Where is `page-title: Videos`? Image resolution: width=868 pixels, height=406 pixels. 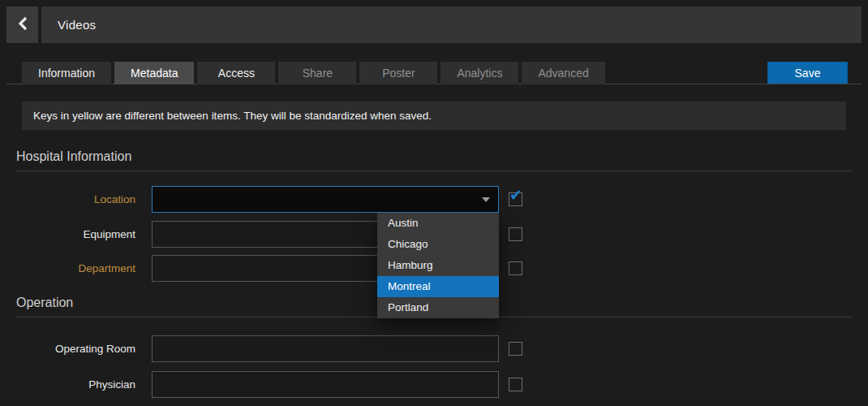 page-title: Videos is located at coordinates (76, 24).